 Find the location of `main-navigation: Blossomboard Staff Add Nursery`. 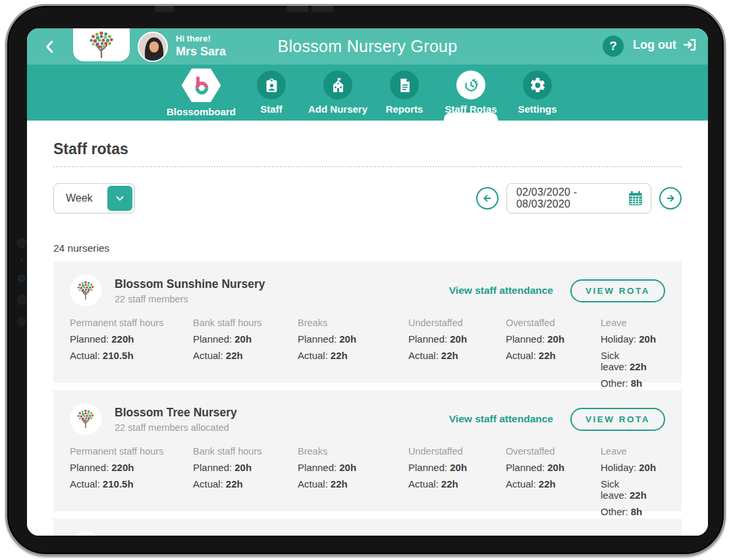

main-navigation: Blossomboard Staff Add Nursery is located at coordinates (367, 92).